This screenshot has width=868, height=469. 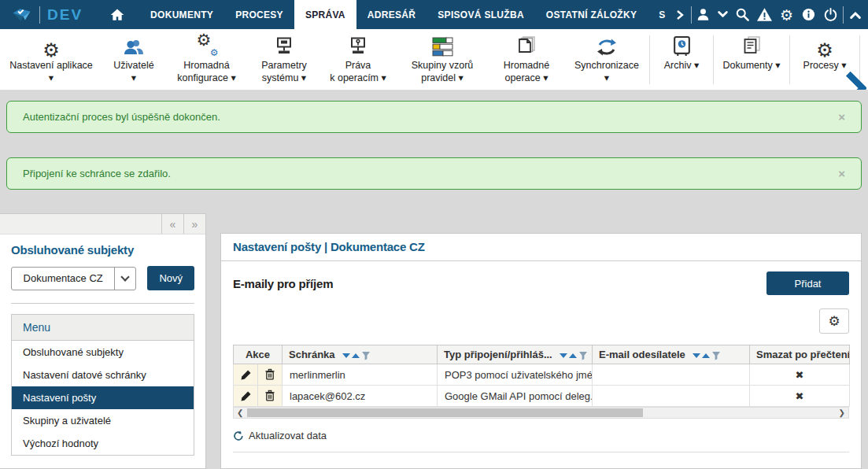 I want to click on toolbar-item-label: Uživatelé, so click(x=134, y=65).